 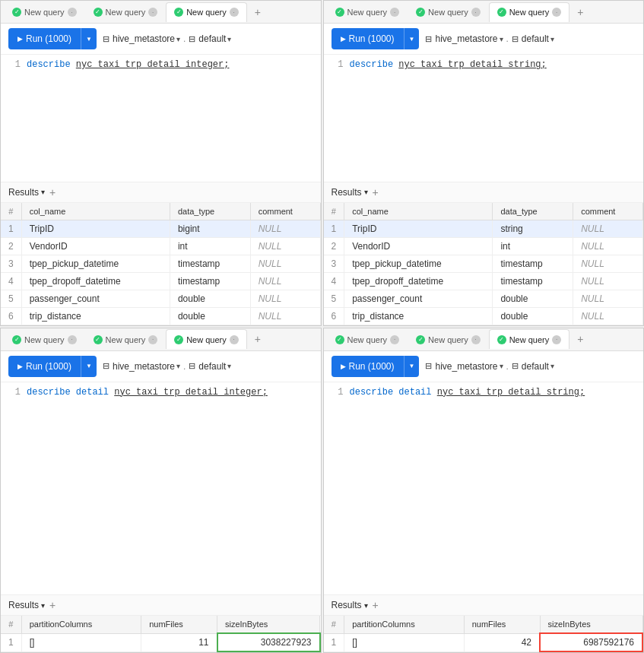 I want to click on tab-3-2: New query ·, so click(x=126, y=339).